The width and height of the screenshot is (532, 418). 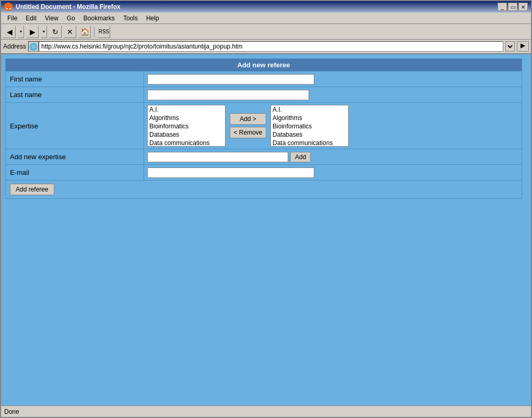 What do you see at coordinates (231, 173) in the screenshot?
I see `email-input` at bounding box center [231, 173].